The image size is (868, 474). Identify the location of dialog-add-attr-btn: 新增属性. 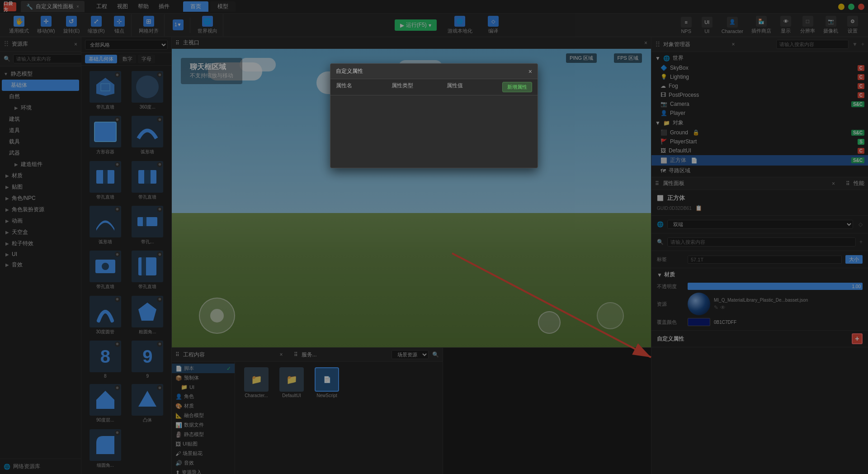
(517, 87).